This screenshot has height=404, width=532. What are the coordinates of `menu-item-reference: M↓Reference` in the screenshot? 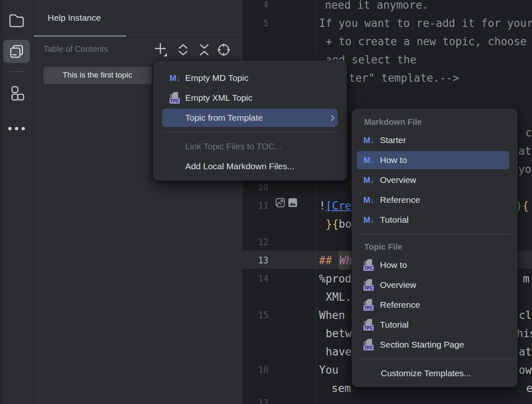 It's located at (435, 200).